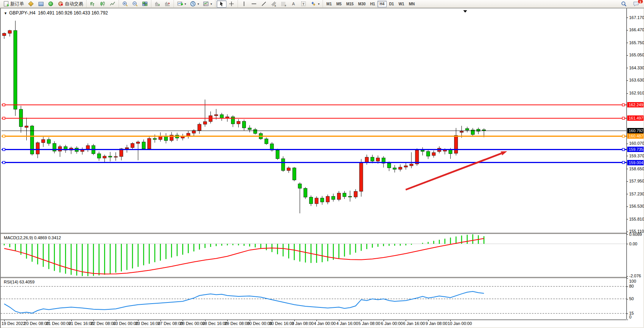 This screenshot has width=644, height=328. I want to click on new-order-button: 新订单, so click(14, 4).